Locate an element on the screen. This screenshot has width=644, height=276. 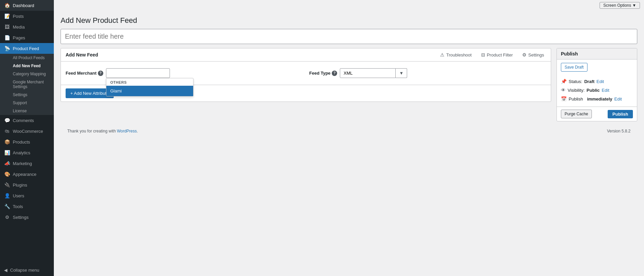
footer-thank-you: Thank you for creating with WordPress. is located at coordinates (103, 131).